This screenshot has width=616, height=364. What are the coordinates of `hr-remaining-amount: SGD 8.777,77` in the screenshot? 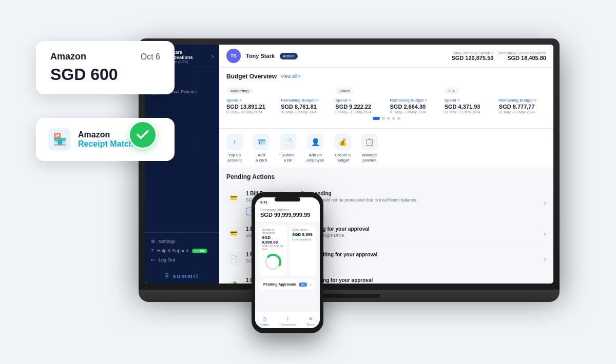 It's located at (523, 107).